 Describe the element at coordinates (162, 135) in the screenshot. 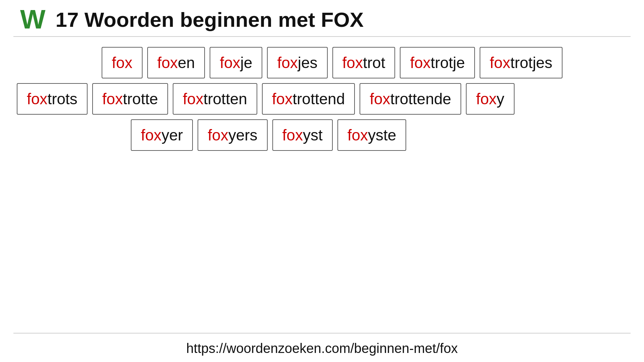

I see `word-foxyer: foxyer` at that location.